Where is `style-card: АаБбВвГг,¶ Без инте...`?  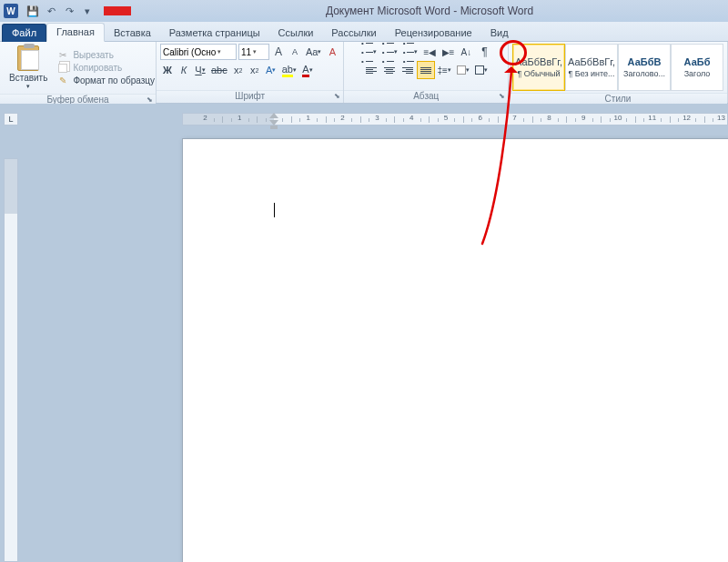
style-card: АаБбВвГг,¶ Без инте... is located at coordinates (592, 67).